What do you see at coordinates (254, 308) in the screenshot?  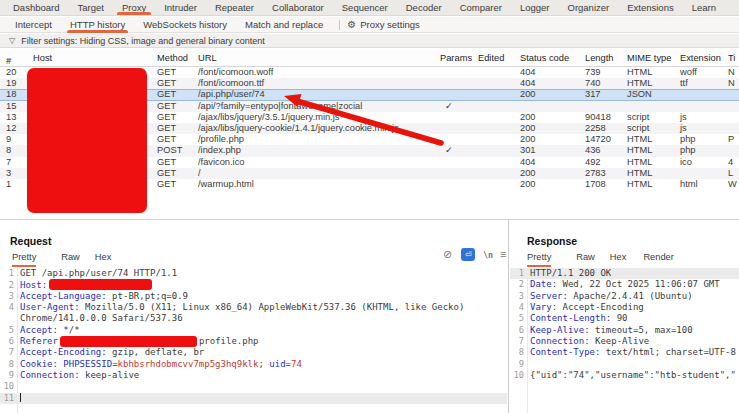 I see `editor-line: 4User-Agent: Mozilla/5.0 (X11; Linux x86…` at bounding box center [254, 308].